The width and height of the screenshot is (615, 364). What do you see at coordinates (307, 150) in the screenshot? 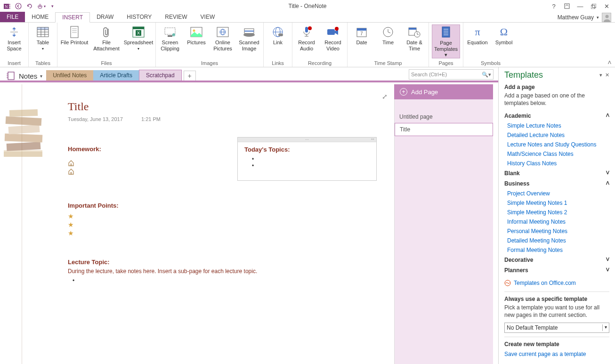
I see `topics-heading: Today's Topics:` at bounding box center [307, 150].